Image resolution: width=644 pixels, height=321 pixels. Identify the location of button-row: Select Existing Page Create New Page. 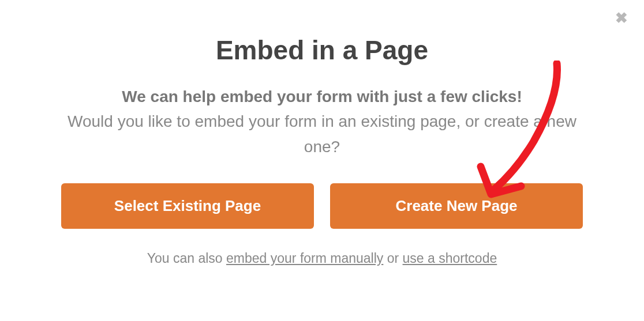
(322, 206).